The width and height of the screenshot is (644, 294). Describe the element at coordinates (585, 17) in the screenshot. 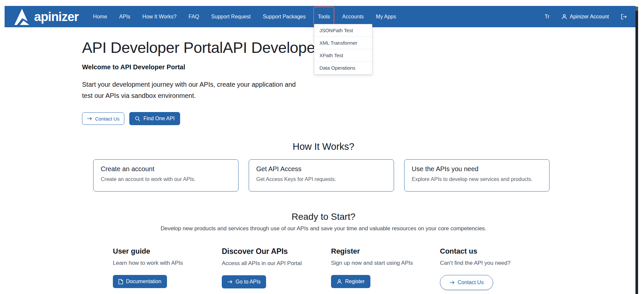

I see `account-link: Apinizer Account` at that location.